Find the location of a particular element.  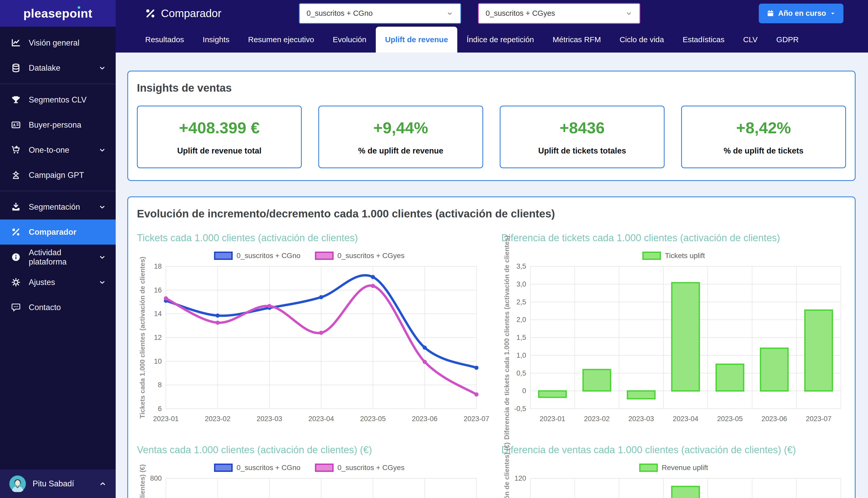

svg-text: 3,0 is located at coordinates (521, 284).